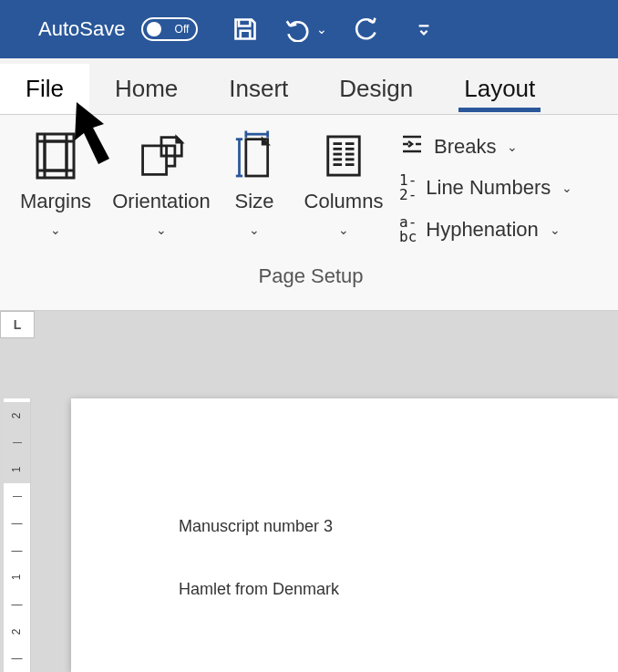 The width and height of the screenshot is (618, 672). What do you see at coordinates (254, 156) in the screenshot?
I see `size-icon` at bounding box center [254, 156].